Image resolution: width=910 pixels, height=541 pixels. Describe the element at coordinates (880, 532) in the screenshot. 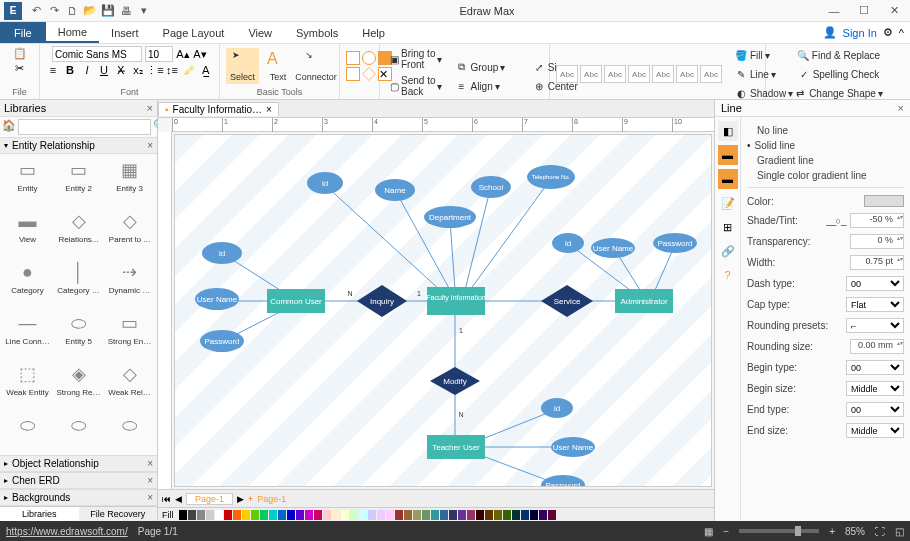

I see `fit-page-icon: ⛶` at that location.